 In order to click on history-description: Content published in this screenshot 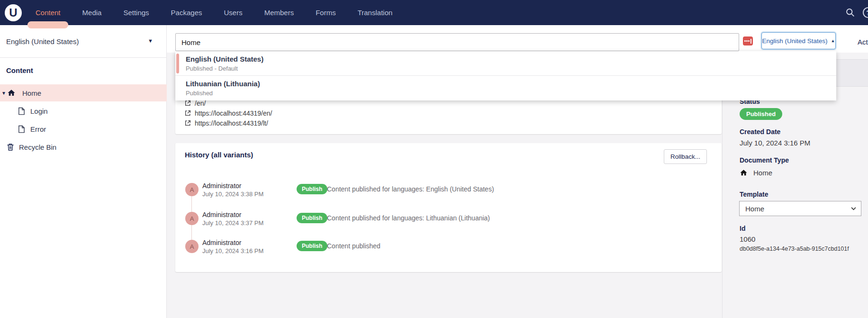, I will do `click(353, 246)`.